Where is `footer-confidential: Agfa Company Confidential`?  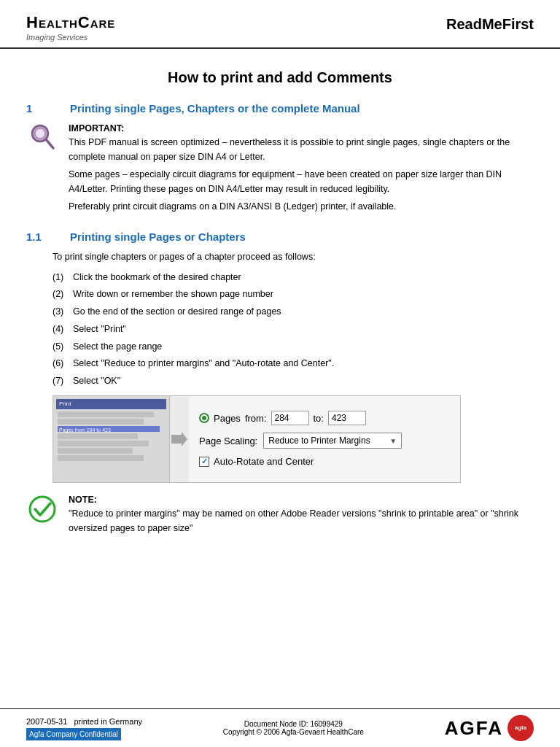 footer-confidential: Agfa Company Confidential is located at coordinates (74, 734).